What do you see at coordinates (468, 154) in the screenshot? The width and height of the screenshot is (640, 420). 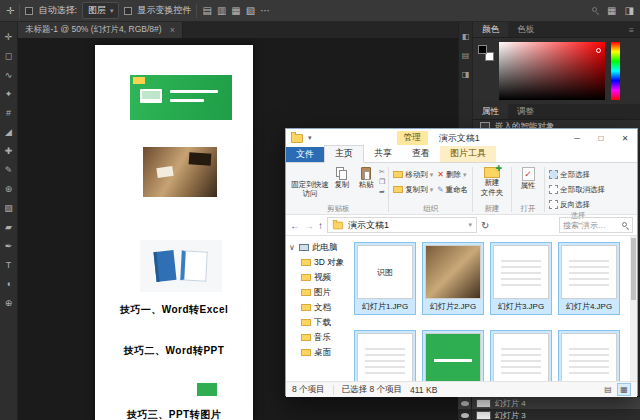 I see `tab-picture-tools: 图片工具` at bounding box center [468, 154].